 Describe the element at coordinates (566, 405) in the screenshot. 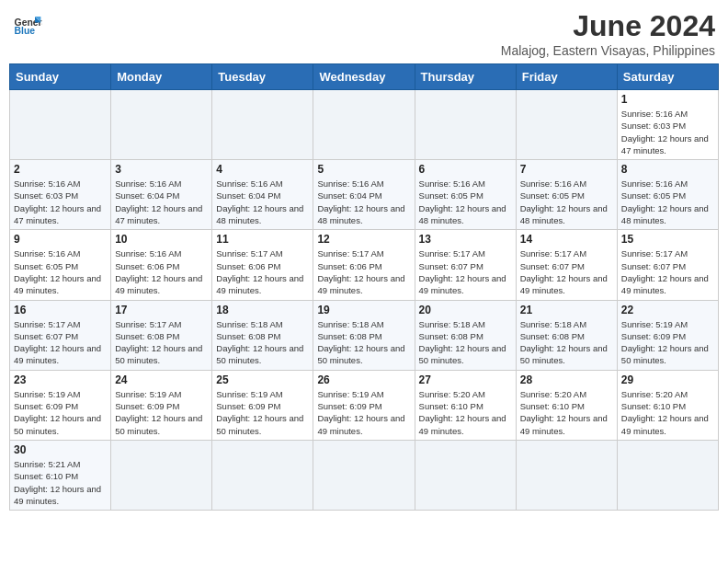

I see `calendar-cell: 28Sunrise: 5:20 AM Sunset: 6:10 PM Dayli…` at that location.